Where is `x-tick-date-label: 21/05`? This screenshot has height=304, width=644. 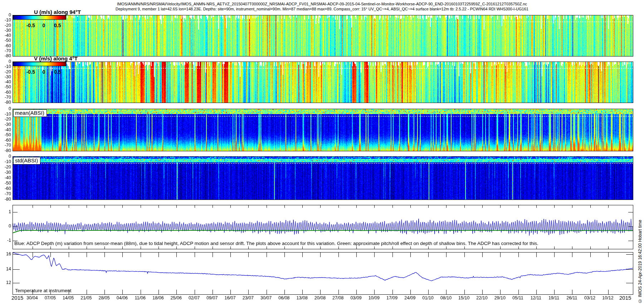
x-tick-date-label: 21/05 is located at coordinates (86, 298).